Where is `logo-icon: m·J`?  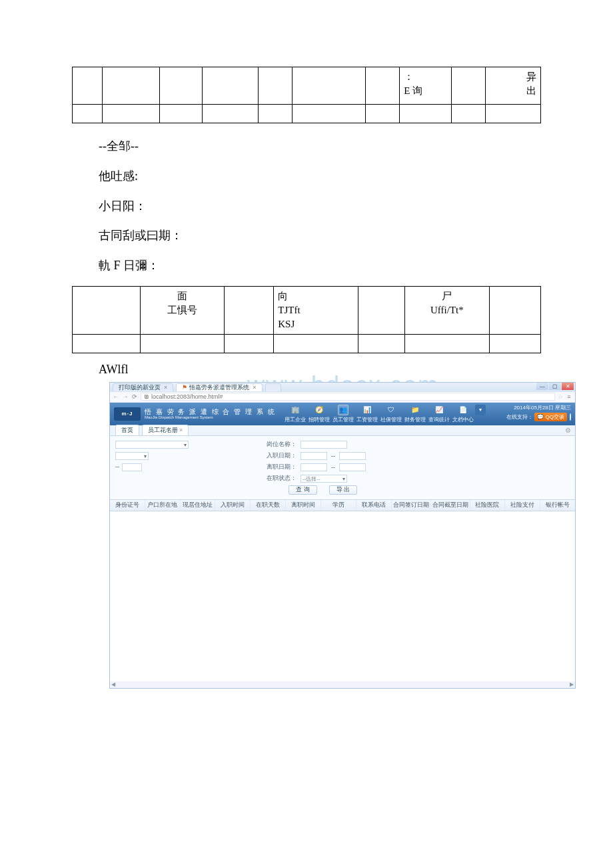 logo-icon: m·J is located at coordinates (127, 414).